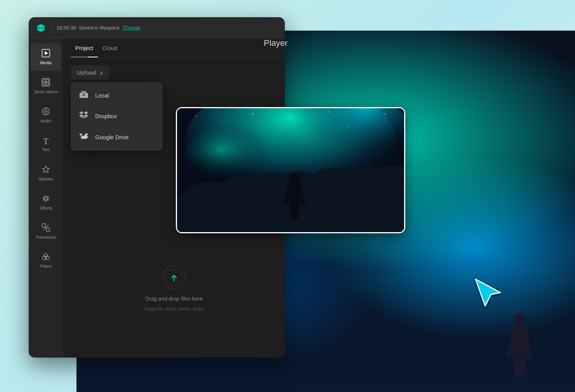 The height and width of the screenshot is (392, 575). What do you see at coordinates (117, 116) in the screenshot?
I see `upload-dropbox-option: Dropbox` at bounding box center [117, 116].